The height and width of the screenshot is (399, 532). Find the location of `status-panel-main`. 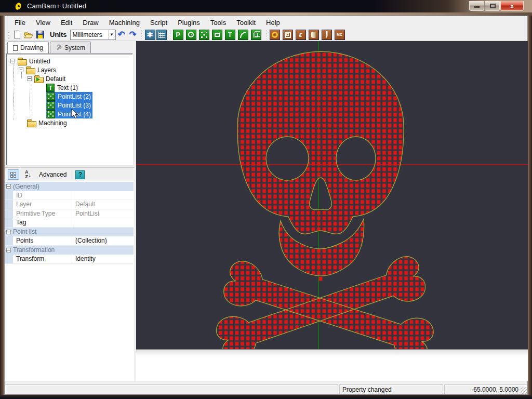

status-panel-main is located at coordinates (171, 390).